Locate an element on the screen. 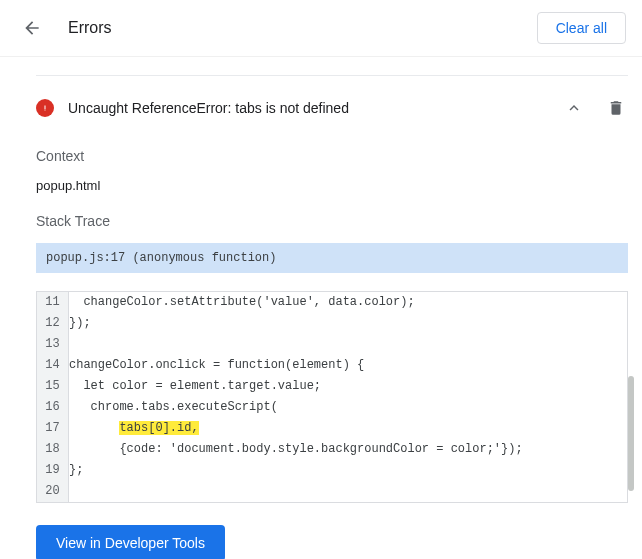  line-number: 11 is located at coordinates (53, 303).